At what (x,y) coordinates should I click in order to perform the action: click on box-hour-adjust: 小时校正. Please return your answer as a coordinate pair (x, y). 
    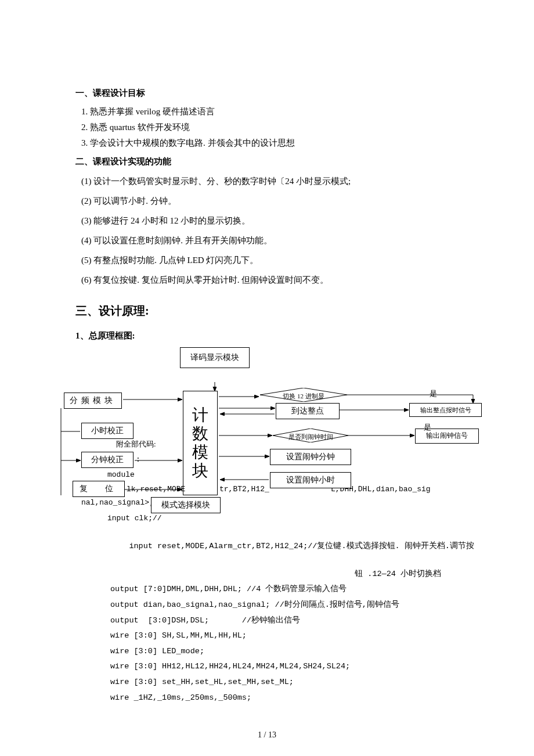
    Looking at the image, I should click on (107, 431).